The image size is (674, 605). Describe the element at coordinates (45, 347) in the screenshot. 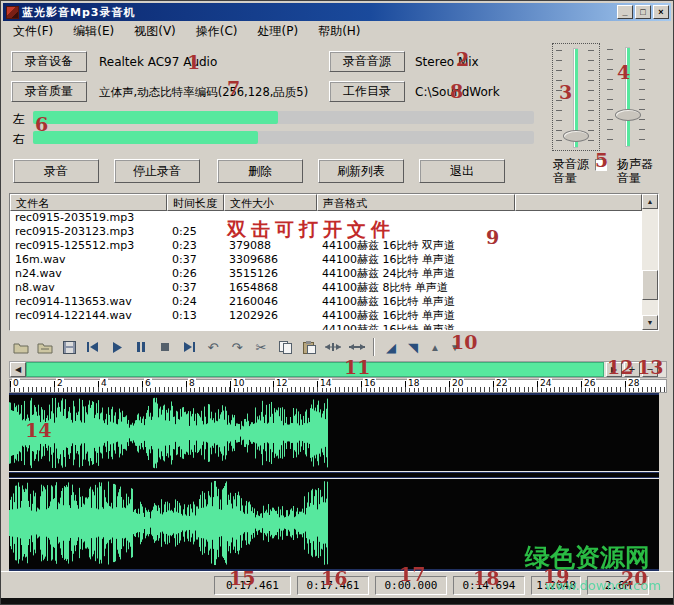

I see `open-folder-icon` at that location.